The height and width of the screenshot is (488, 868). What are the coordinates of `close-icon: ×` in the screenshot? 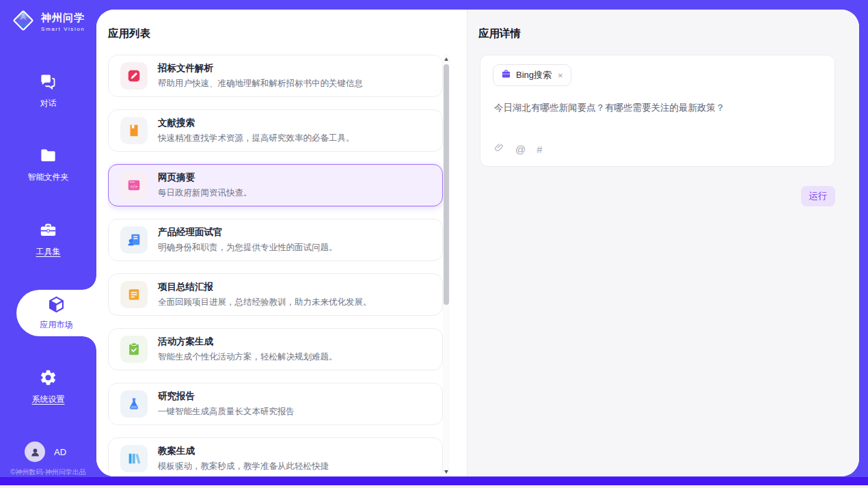 It's located at (560, 75).